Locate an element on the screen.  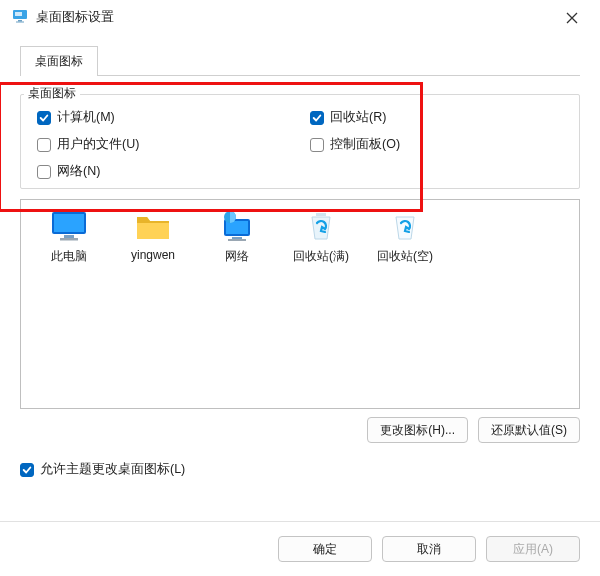
icon-label: yingwen is located at coordinates (153, 255).